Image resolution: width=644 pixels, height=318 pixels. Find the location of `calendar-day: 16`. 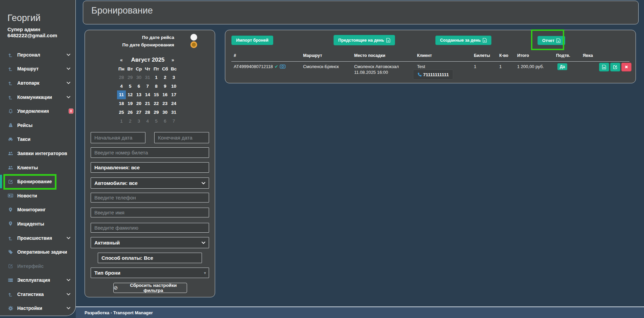

calendar-day: 16 is located at coordinates (165, 95).